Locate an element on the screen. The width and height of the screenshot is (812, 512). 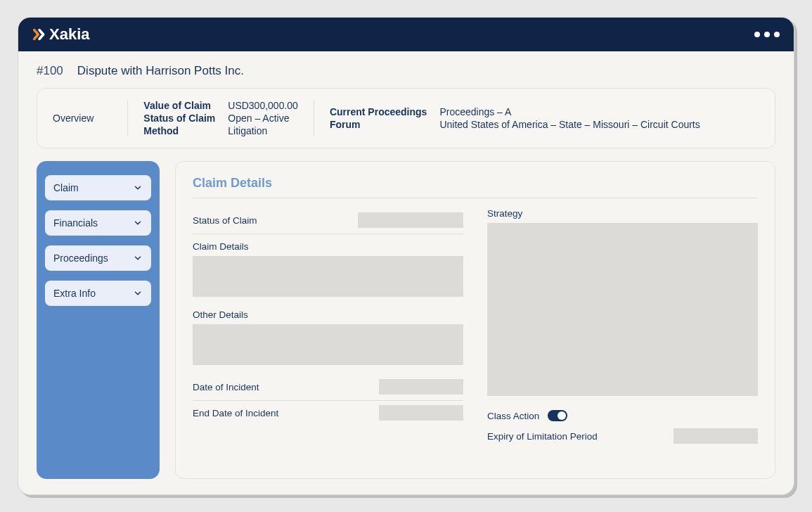
status-of-claim-input is located at coordinates (411, 220).